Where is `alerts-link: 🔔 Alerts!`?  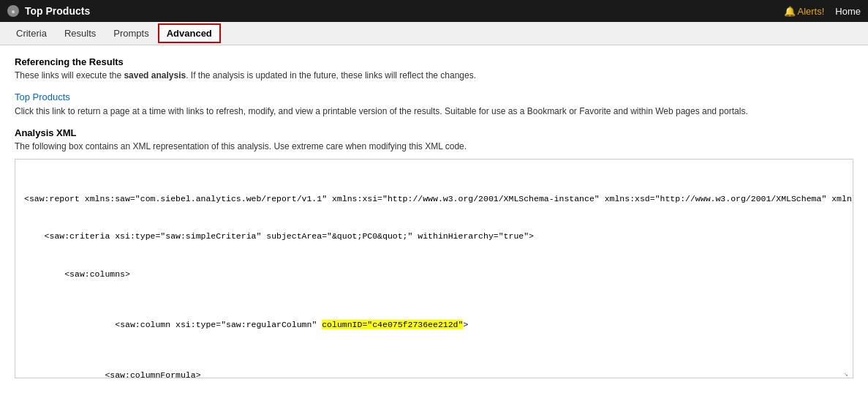 alerts-link: 🔔 Alerts! is located at coordinates (804, 12).